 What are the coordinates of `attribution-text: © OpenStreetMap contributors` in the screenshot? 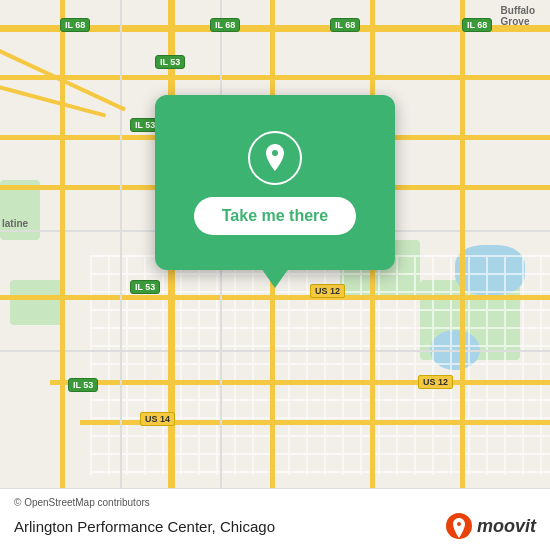 It's located at (275, 502).